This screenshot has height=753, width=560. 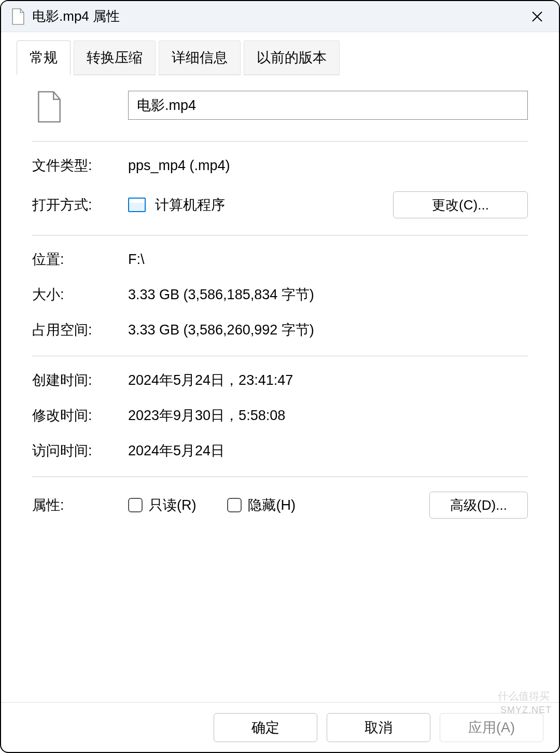 What do you see at coordinates (492, 728) in the screenshot?
I see `apply-button: 应用(A)` at bounding box center [492, 728].